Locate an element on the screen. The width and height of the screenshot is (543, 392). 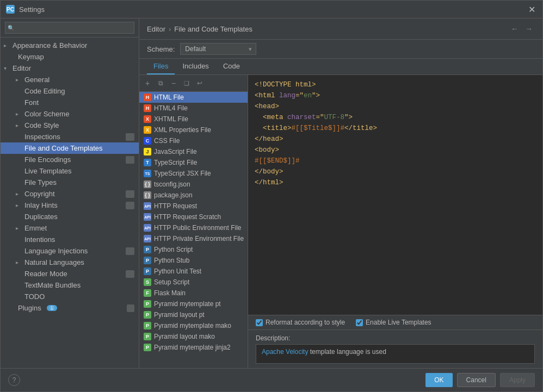
sidebar-item-language-injections: Language Injections is located at coordinates (70, 251).